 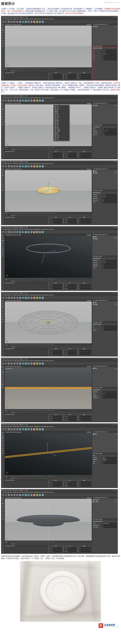 What do you see at coordinates (3, 170) in the screenshot?
I see `make-editable-icon: ⇄` at bounding box center [3, 170].